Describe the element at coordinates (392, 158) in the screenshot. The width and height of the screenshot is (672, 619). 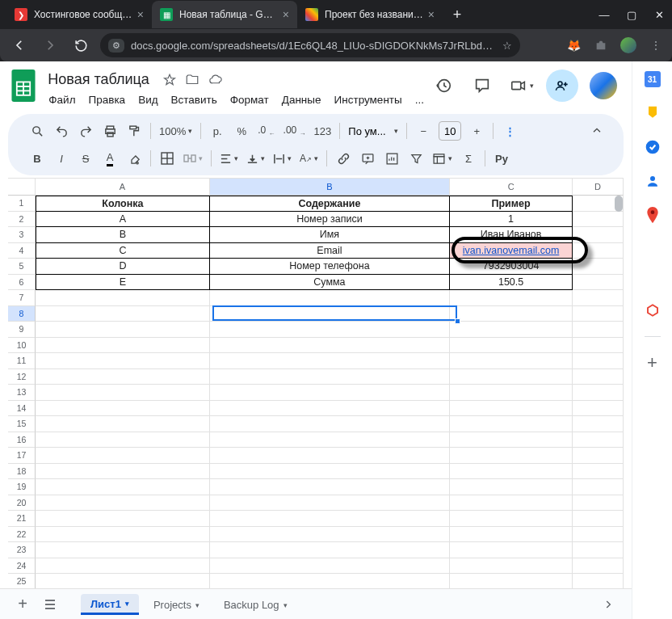
I see `insert-chart-button` at that location.